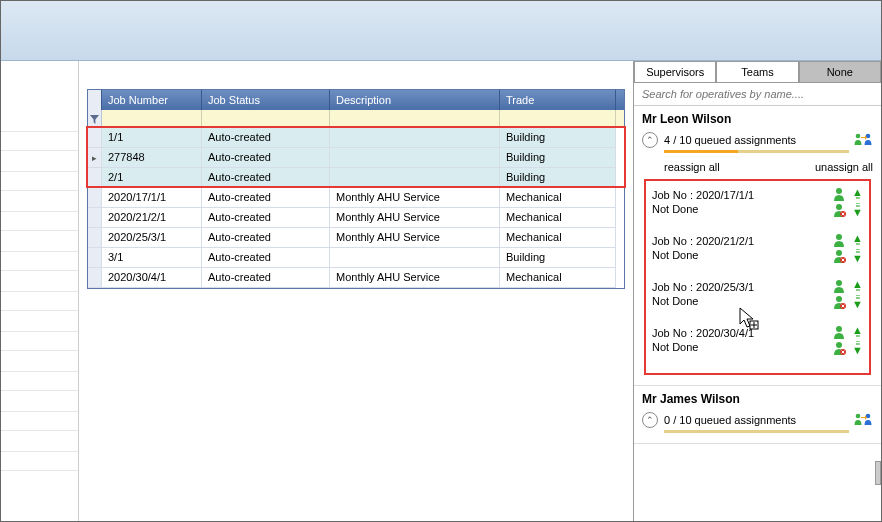 The image size is (882, 522). Describe the element at coordinates (95, 119) in the screenshot. I see `filter-icon` at that location.